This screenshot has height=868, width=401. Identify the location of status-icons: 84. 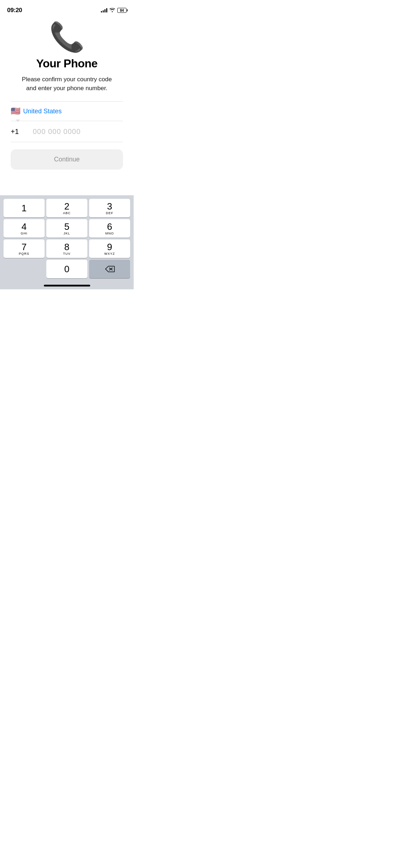
(114, 11).